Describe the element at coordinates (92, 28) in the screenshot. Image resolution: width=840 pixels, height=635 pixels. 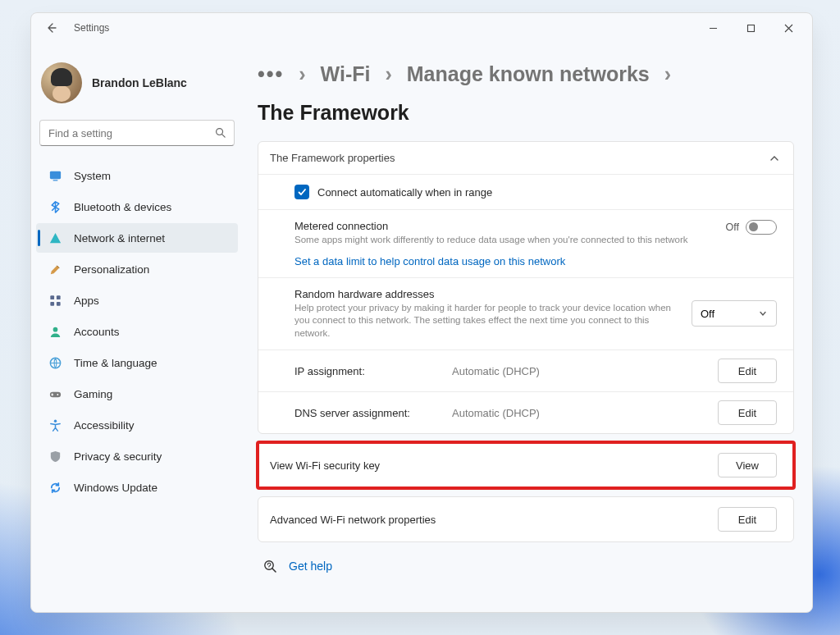
I see `app-title: Settings` at that location.